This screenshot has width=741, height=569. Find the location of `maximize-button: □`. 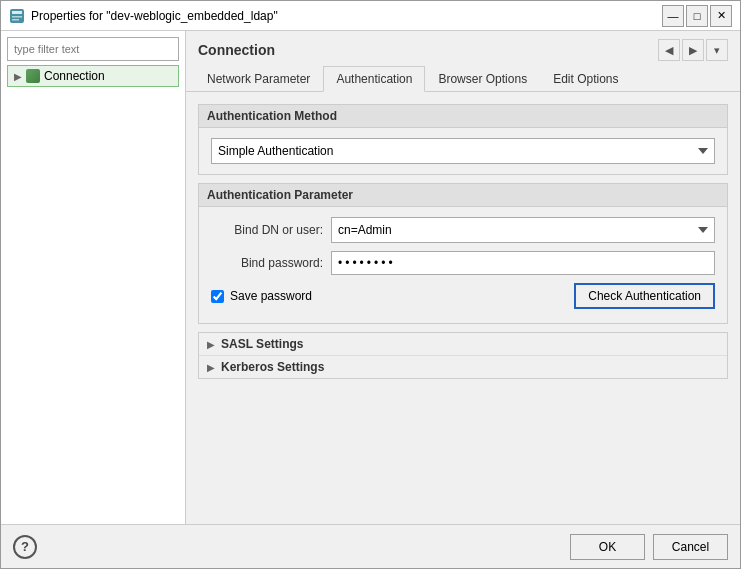

maximize-button: □ is located at coordinates (697, 16).